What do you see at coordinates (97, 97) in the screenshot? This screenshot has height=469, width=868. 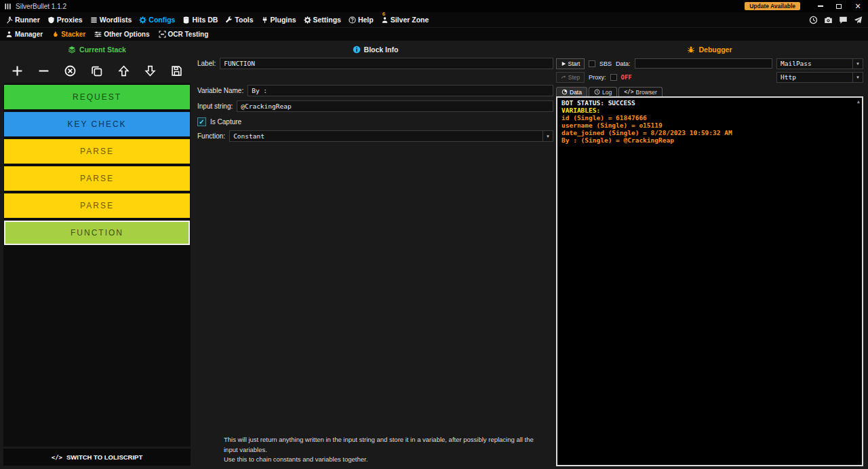 I see `stack-block-label: REQUEST` at bounding box center [97, 97].